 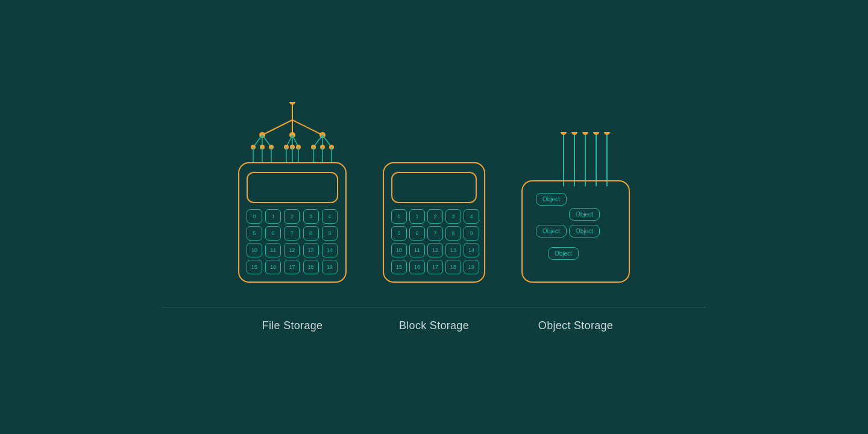 I want to click on num-cell-0: 0, so click(x=254, y=216).